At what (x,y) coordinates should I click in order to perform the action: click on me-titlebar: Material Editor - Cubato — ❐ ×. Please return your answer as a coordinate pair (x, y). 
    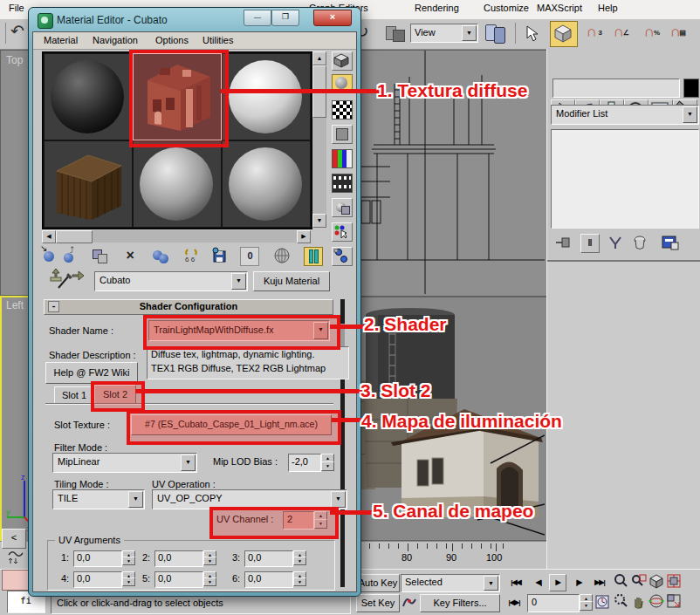
    Looking at the image, I should click on (195, 21).